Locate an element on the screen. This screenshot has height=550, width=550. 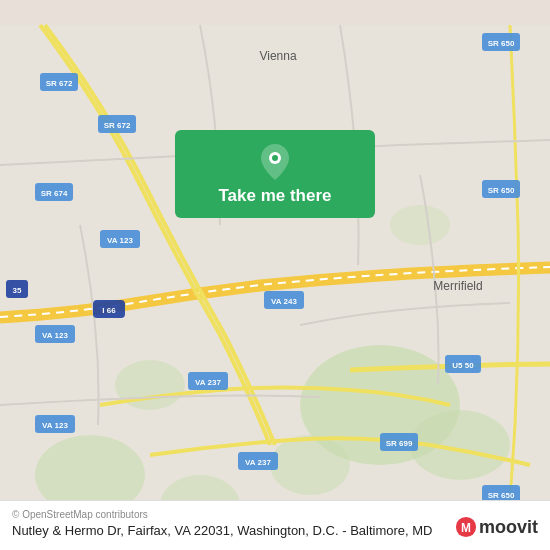
svg-text: U5 50 is located at coordinates (463, 366).